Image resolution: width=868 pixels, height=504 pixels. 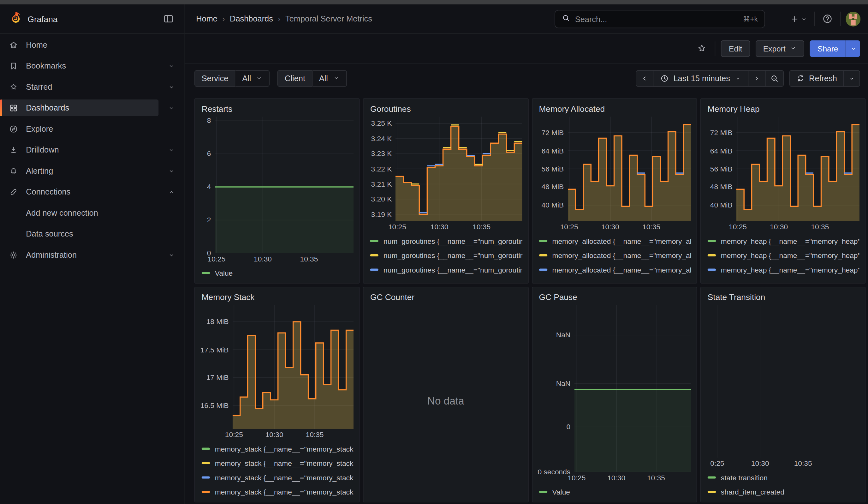 I want to click on filter-value: All, so click(x=323, y=78).